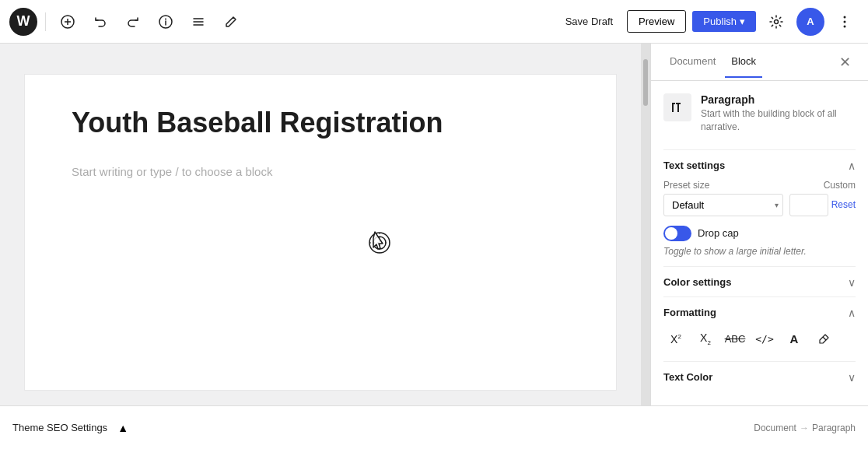 The width and height of the screenshot is (868, 449). I want to click on post-body: Start writing or type / to choose a bloc…, so click(320, 172).